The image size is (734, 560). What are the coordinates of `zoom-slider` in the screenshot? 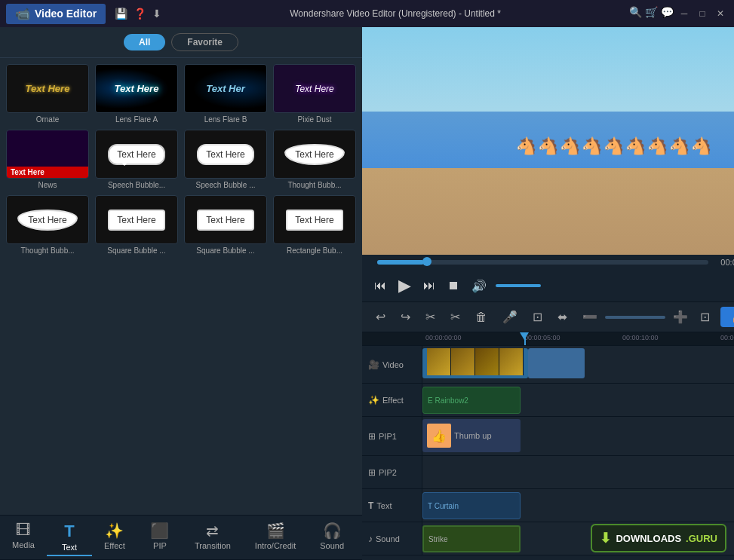 It's located at (635, 317).